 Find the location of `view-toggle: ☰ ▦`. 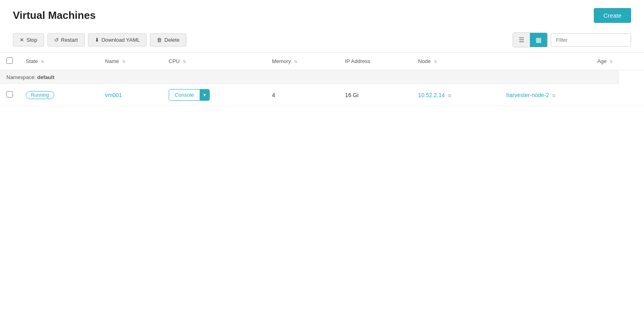

view-toggle: ☰ ▦ is located at coordinates (530, 40).